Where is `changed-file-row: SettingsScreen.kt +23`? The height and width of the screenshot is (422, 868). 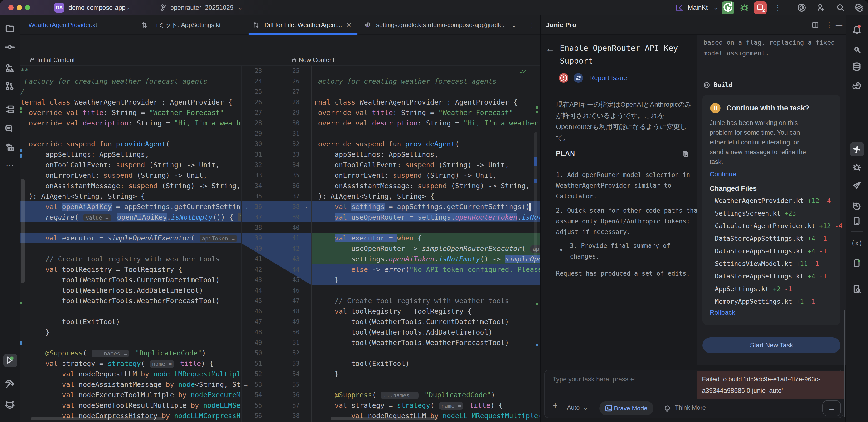 changed-file-row: SettingsScreen.kt +23 is located at coordinates (755, 214).